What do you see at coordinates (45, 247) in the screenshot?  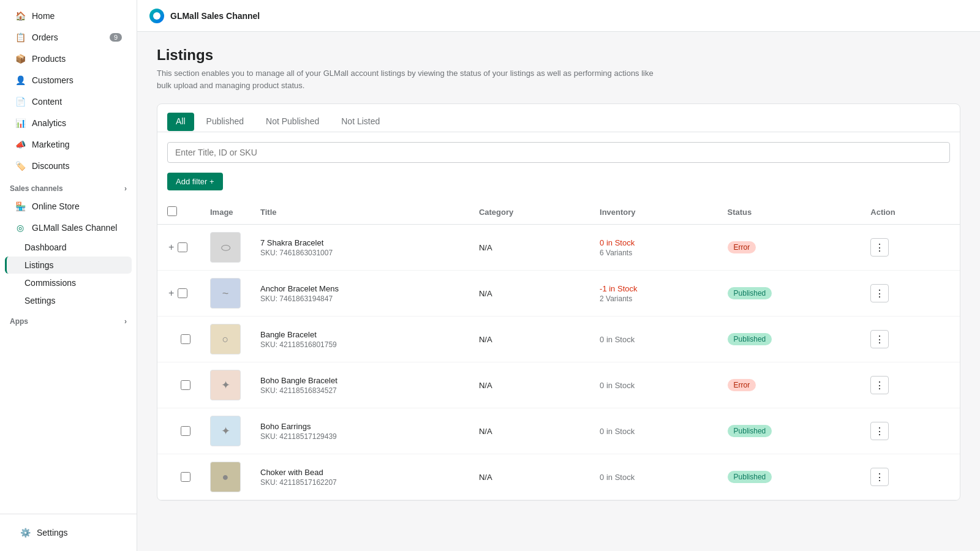 I see `sidebar-label-dashboard: Dashboard` at bounding box center [45, 247].